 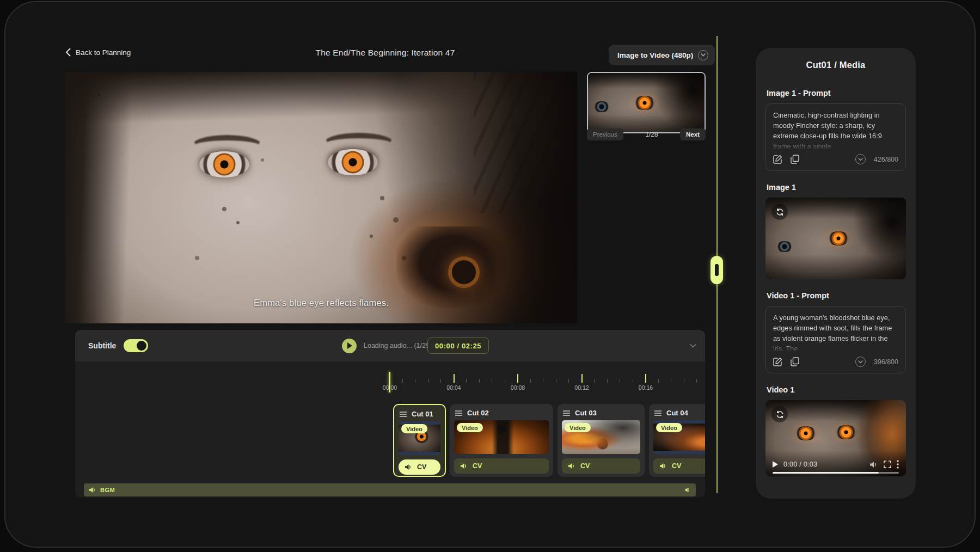 What do you see at coordinates (142, 346) in the screenshot?
I see `toggle-knob` at bounding box center [142, 346].